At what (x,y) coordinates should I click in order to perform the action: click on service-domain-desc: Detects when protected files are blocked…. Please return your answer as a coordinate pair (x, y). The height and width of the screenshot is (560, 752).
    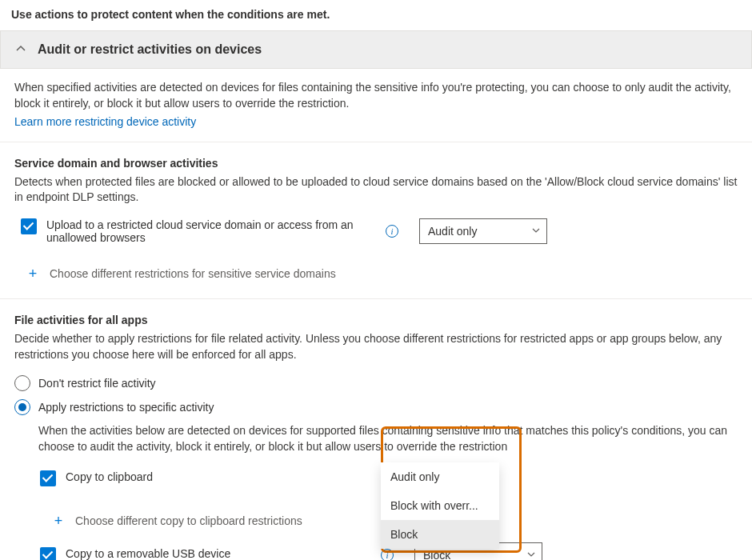
    Looking at the image, I should click on (376, 190).